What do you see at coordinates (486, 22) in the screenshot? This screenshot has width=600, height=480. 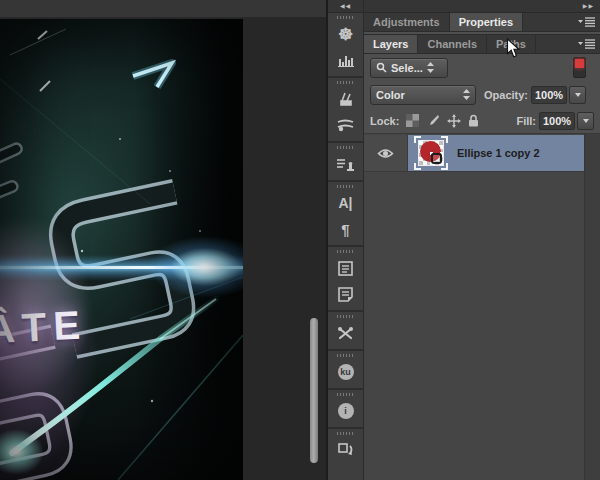 I see `tab-properties-label: Properties` at bounding box center [486, 22].